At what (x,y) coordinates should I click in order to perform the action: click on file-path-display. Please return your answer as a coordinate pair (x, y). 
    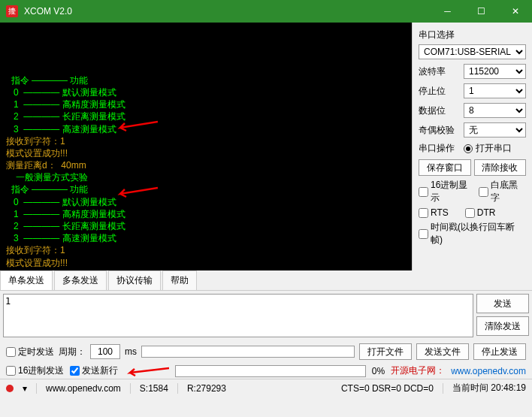
    Looking at the image, I should click on (248, 352).